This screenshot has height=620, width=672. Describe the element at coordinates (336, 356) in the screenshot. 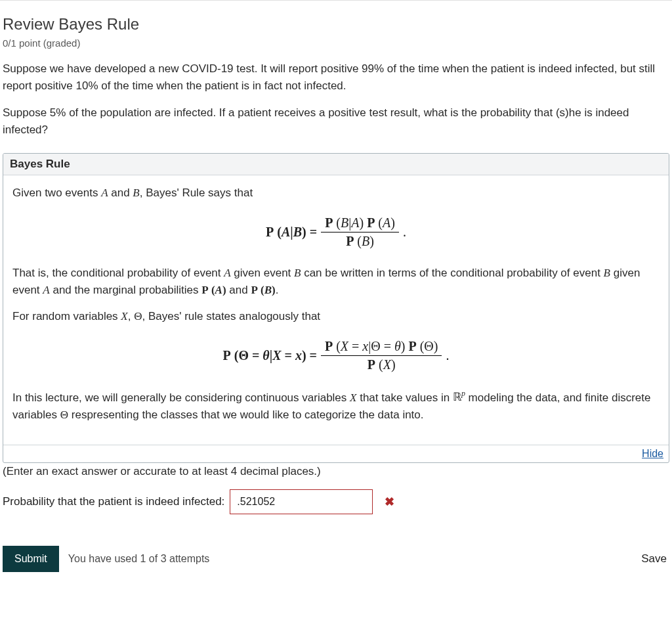

I see `equation-bayes-theta: P (Θ = θ|X = x) = P (X = x|Θ = θ) P (Θ) …` at that location.